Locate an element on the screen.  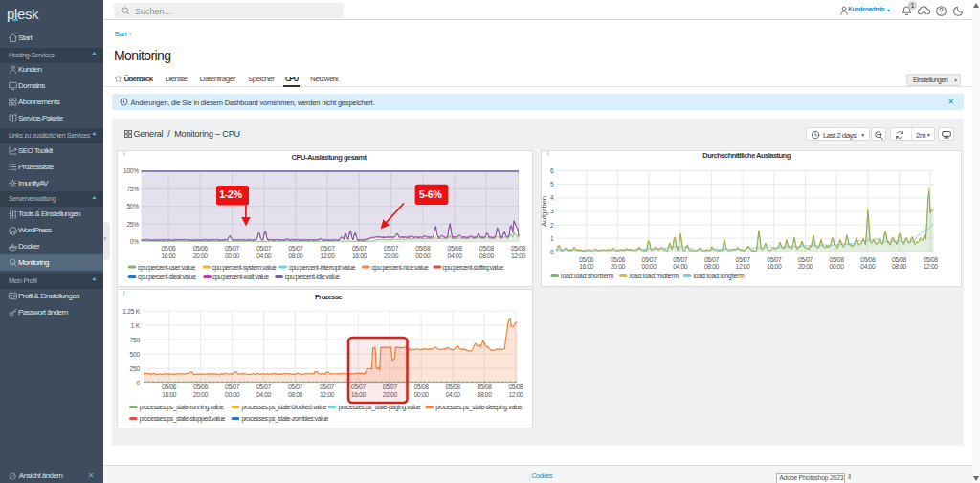
svg-text: 1.25 K is located at coordinates (132, 312).